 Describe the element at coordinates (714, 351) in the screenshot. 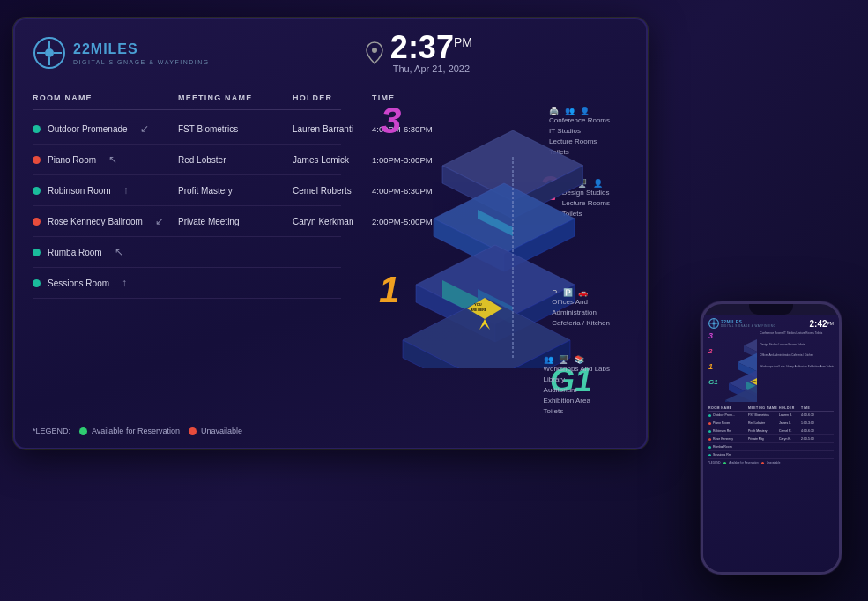

I see `phone-fl2: 2` at that location.